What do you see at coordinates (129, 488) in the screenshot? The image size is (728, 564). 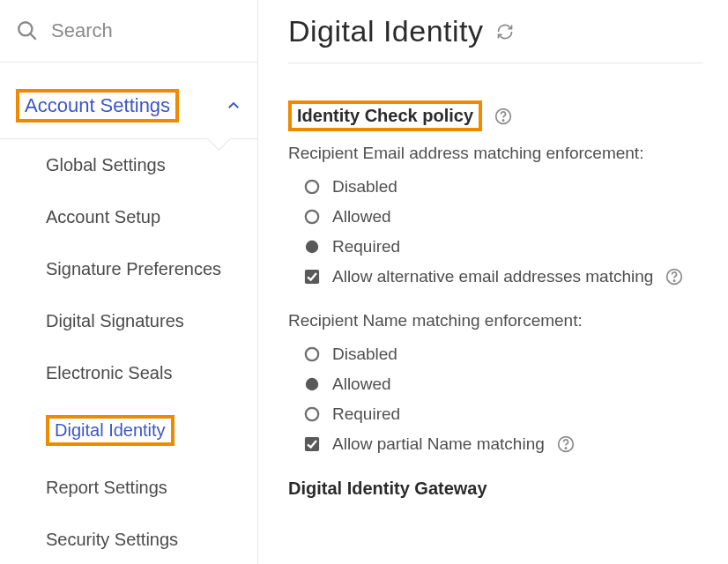 I see `sidebar-item-report-settings: Report Settings` at bounding box center [129, 488].